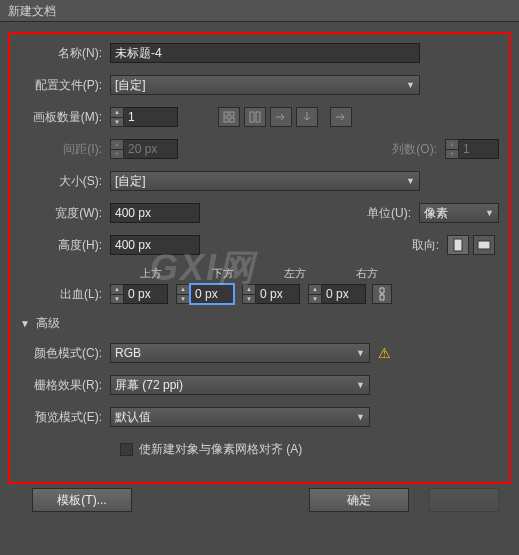  What do you see at coordinates (271, 294) in the screenshot?
I see `bleed-left-stepper: ▲▼` at bounding box center [271, 294].